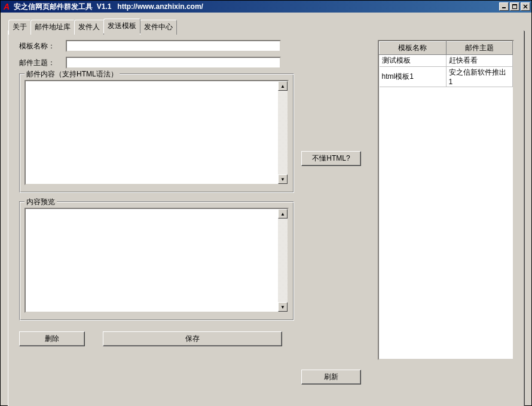 The height and width of the screenshot is (406, 532). I want to click on refresh-button: 刷新, so click(331, 377).